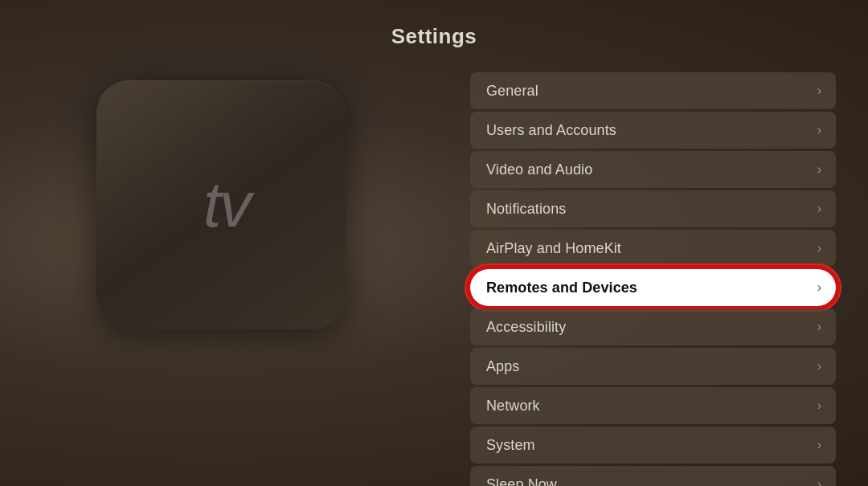 The width and height of the screenshot is (868, 486). Describe the element at coordinates (653, 476) in the screenshot. I see `settings-item-sleep-now: Sleep Now›` at that location.